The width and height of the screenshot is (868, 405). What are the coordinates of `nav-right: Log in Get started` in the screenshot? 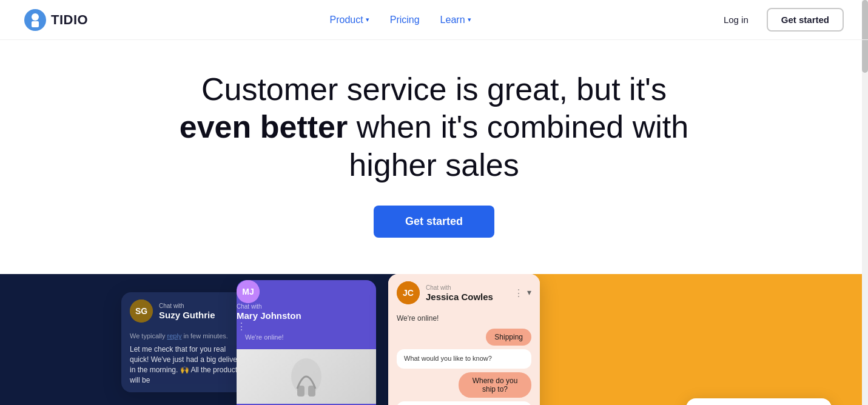 It's located at (778, 19).